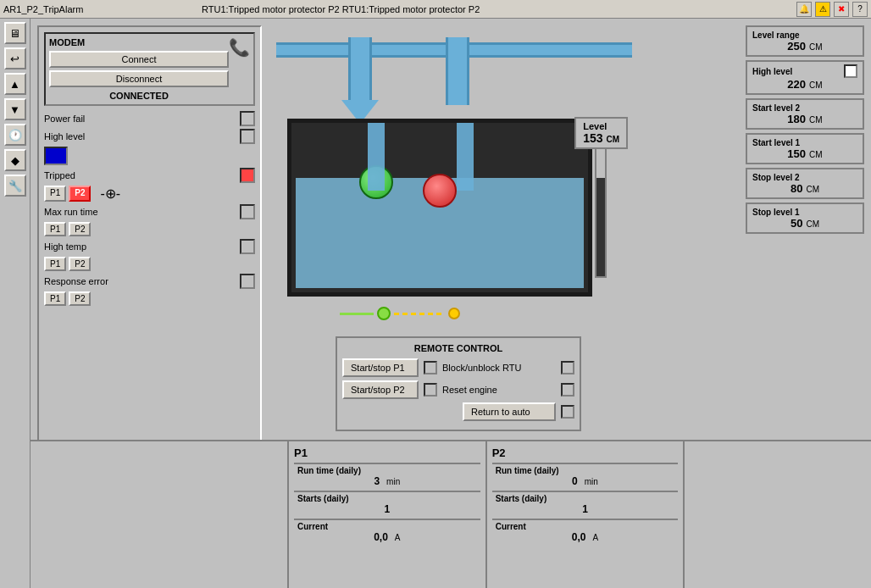 This screenshot has height=588, width=871. I want to click on tripped-label: Tripped, so click(141, 175).